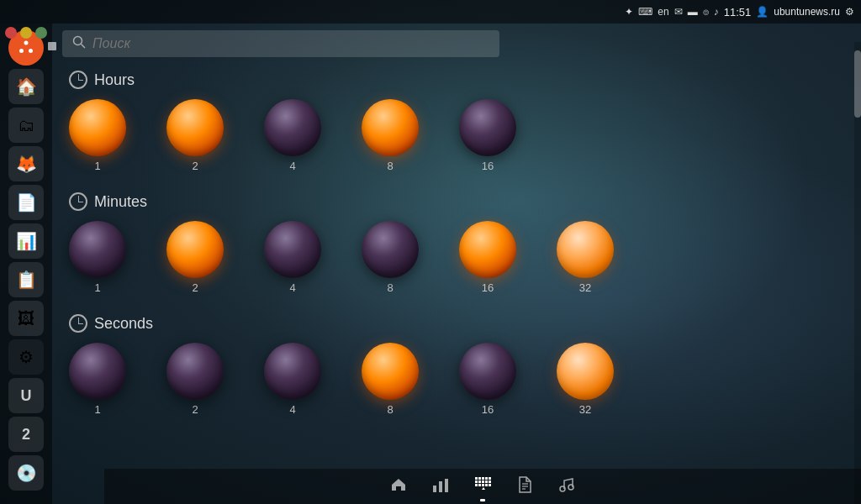  What do you see at coordinates (26, 473) in the screenshot?
I see `sidebar-item-disk: 💿` at bounding box center [26, 473].